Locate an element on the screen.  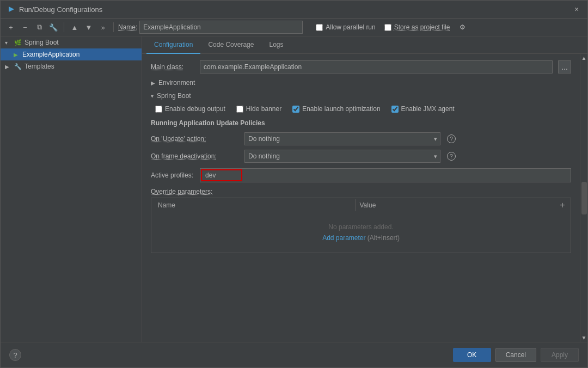
no-params-label: No parameters added. is located at coordinates (361, 227).